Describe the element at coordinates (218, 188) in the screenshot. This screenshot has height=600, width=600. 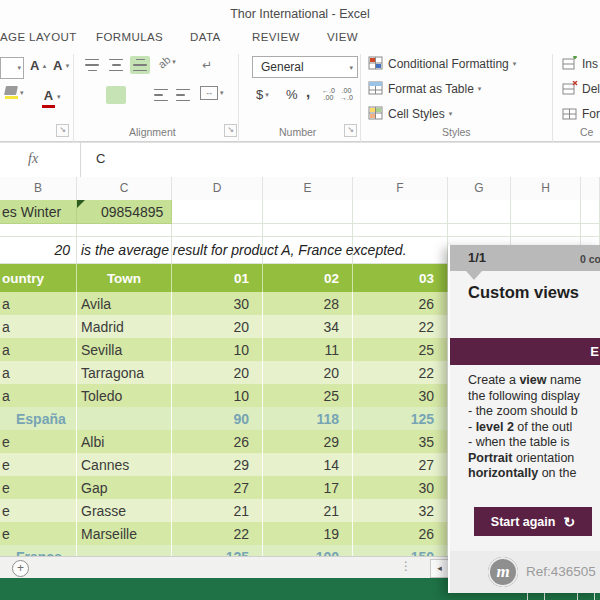
I see `column-header-d: D` at that location.